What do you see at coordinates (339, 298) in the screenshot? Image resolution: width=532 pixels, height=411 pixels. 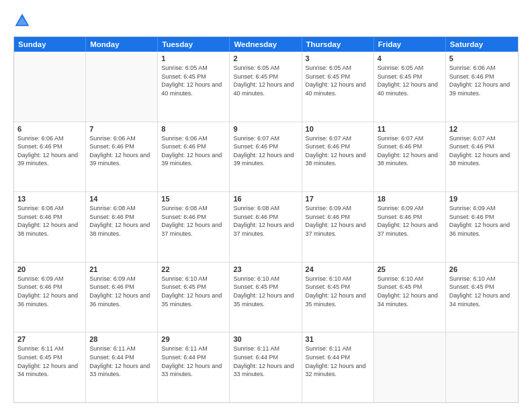 I see `calendar-cell: 24Sunrise: 6:10 AMSunset: 6:45 PMDayligh…` at bounding box center [339, 298].